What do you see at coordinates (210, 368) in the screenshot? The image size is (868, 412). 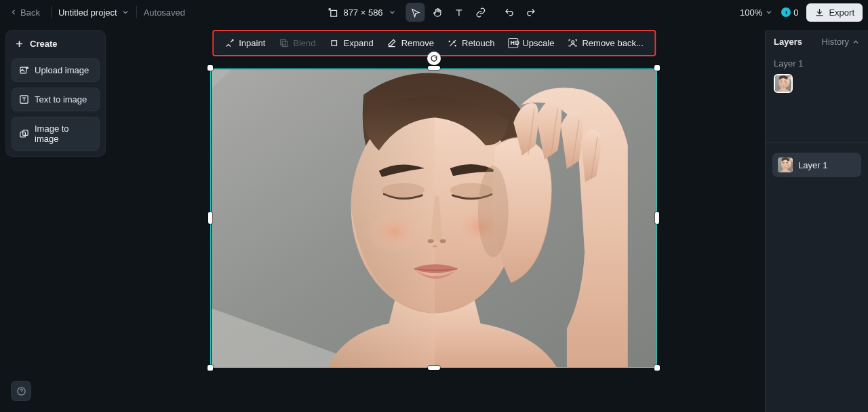 I see `resize-handle-bl` at bounding box center [210, 368].